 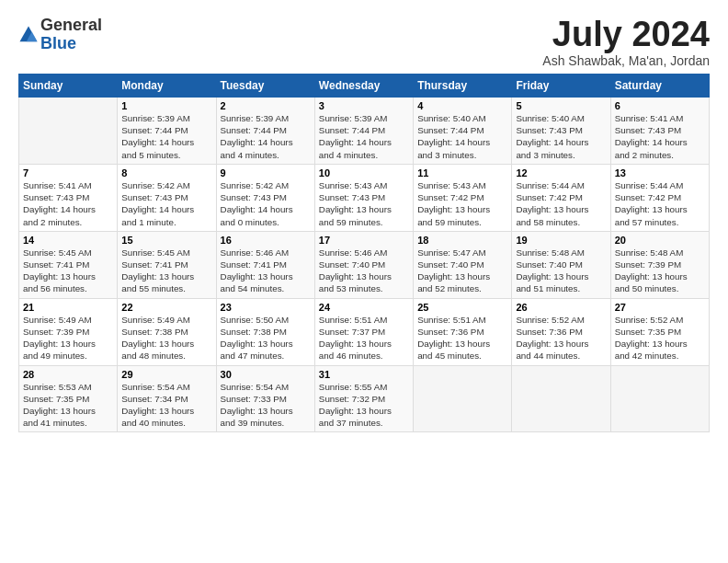 What do you see at coordinates (660, 131) in the screenshot?
I see `table-row: 6Sunrise: 5:41 AMSunset: 7:43 PMDaylight…` at bounding box center [660, 131].